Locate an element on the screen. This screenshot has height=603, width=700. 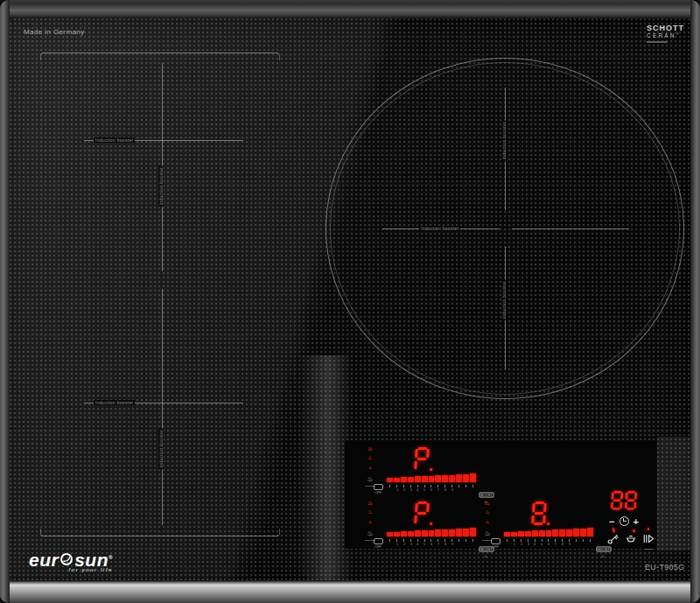
bezel-right is located at coordinates (695, 301).